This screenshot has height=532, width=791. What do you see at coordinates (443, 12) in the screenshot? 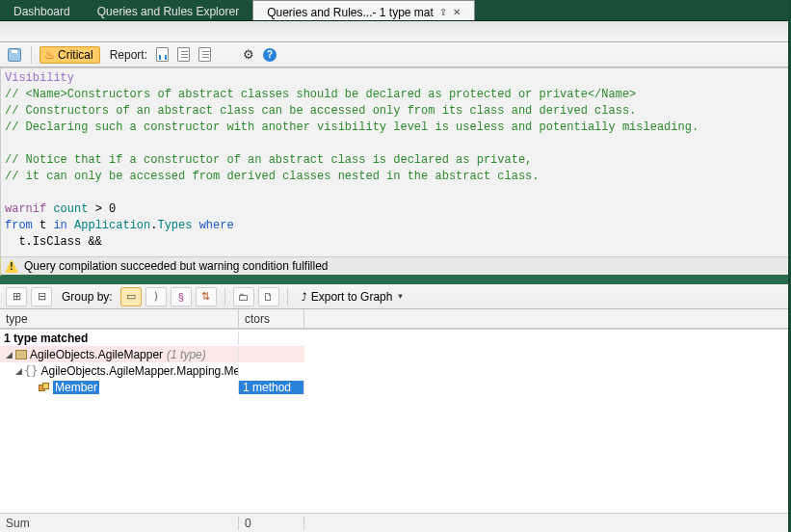
I see `pin-icon: ⇪` at bounding box center [443, 12].